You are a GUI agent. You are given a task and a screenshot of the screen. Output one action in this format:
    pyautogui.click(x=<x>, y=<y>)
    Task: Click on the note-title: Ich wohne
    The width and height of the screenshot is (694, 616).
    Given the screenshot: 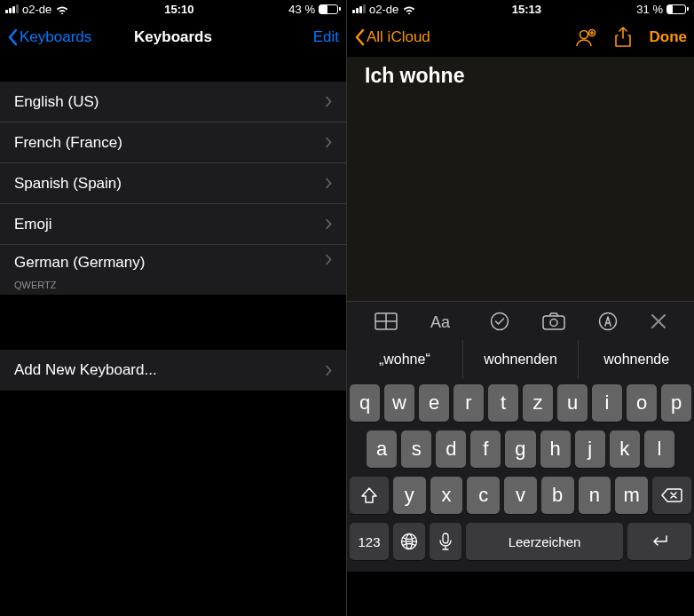 What is the action you would take?
    pyautogui.click(x=520, y=76)
    